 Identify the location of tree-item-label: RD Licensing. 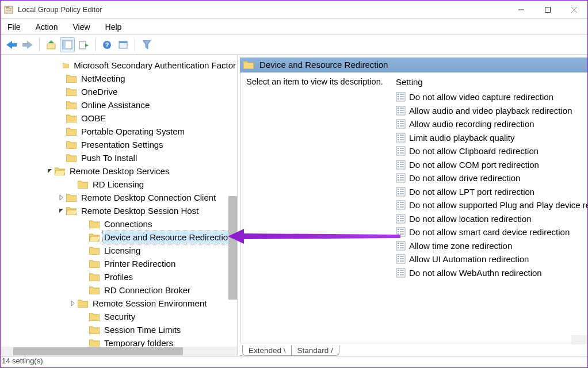
(119, 185).